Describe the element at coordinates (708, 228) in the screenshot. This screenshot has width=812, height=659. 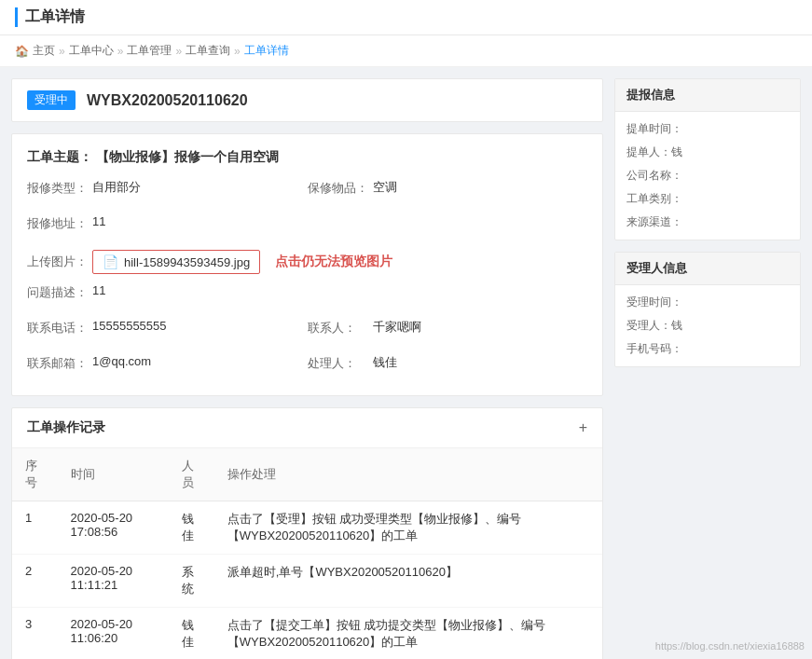
I see `right-panel: 提报信息 提单时间： 提单人：钱 公司名称： 工单类别：` at that location.